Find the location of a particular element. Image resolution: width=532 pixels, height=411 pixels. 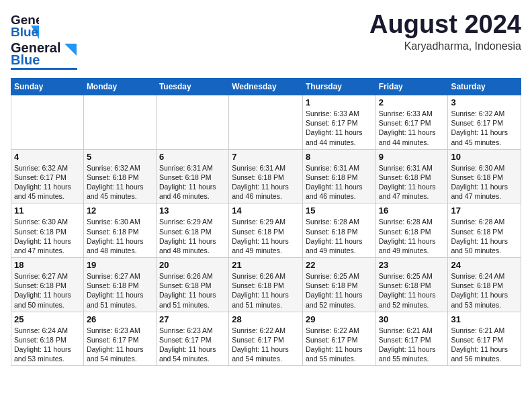

day-number: 16 is located at coordinates (412, 211).